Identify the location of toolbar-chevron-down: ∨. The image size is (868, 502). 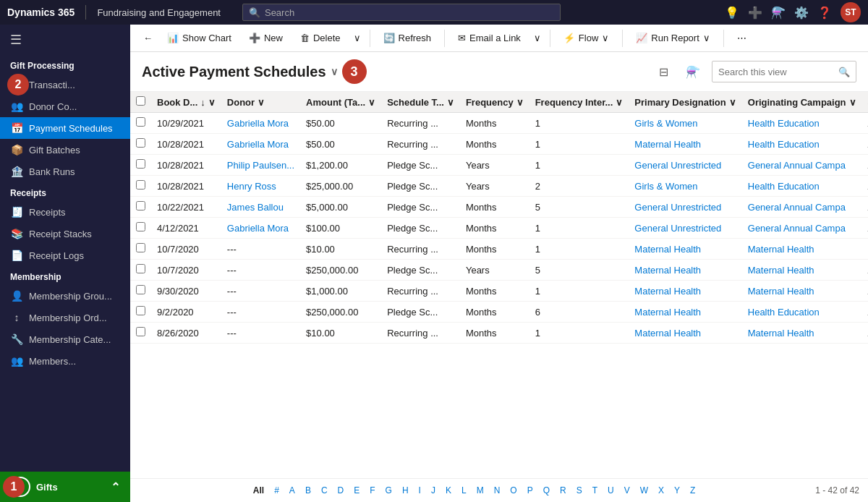
(357, 38).